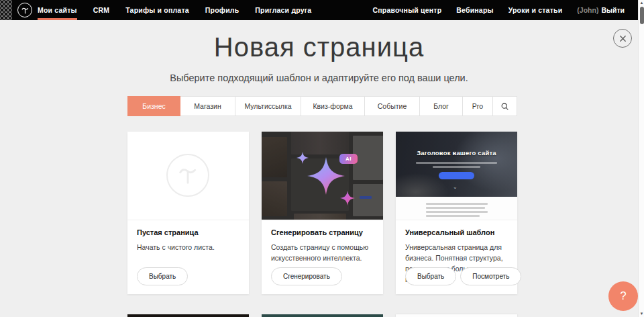 Image resolution: width=644 pixels, height=317 pixels. Describe the element at coordinates (455, 187) in the screenshot. I see `chevron-down-icon: ⌄` at that location.